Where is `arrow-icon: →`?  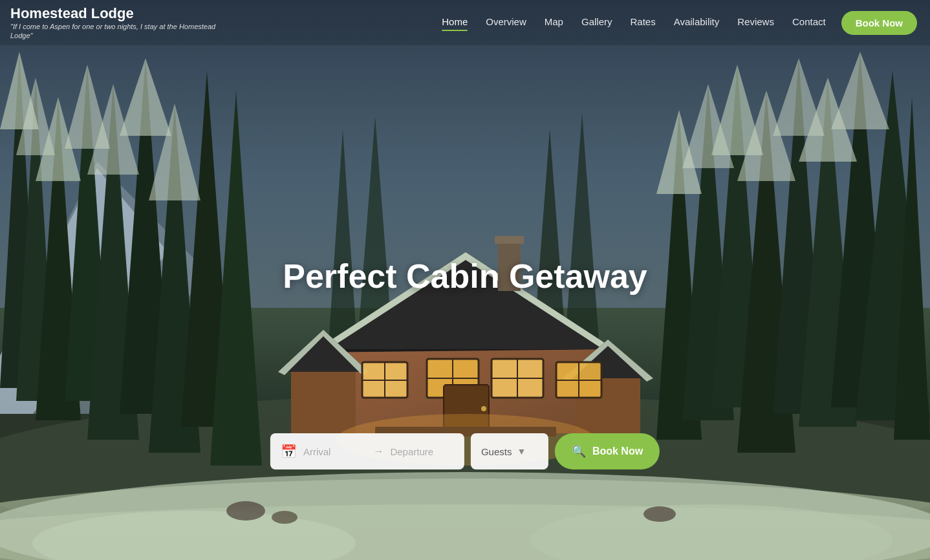
arrow-icon: → is located at coordinates (378, 451).